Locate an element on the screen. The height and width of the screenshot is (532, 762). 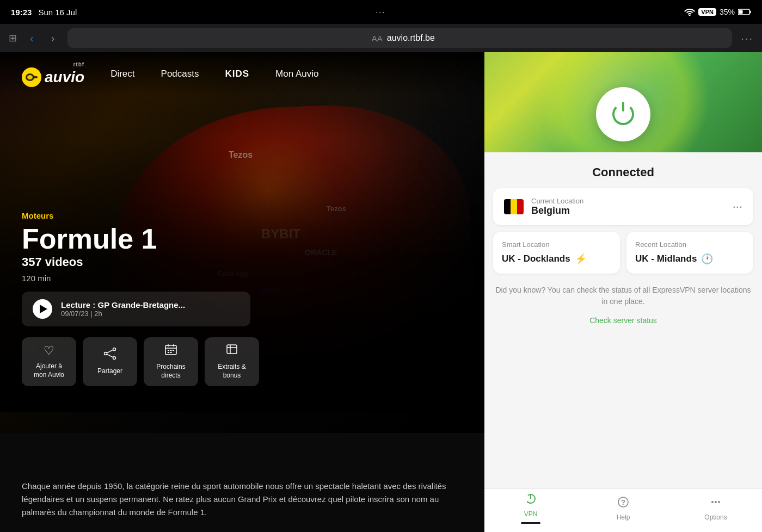
nav-kids: KIDS is located at coordinates (237, 74).